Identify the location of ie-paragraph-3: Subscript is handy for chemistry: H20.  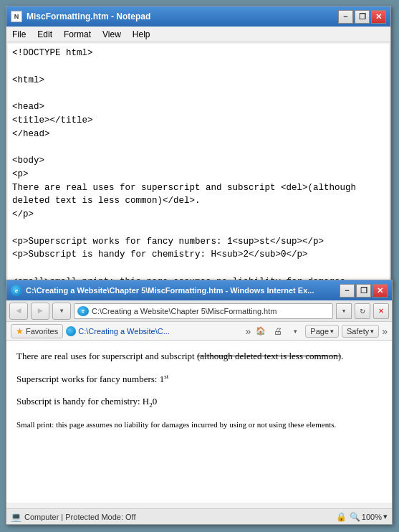
(199, 402).